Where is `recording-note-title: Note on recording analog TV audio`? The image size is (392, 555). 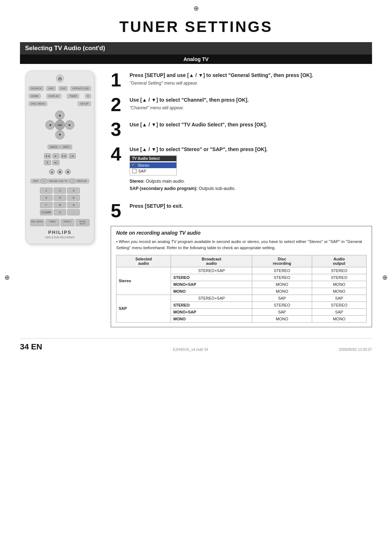
recording-note-title: Note on recording analog TV audio is located at coordinates (241, 233).